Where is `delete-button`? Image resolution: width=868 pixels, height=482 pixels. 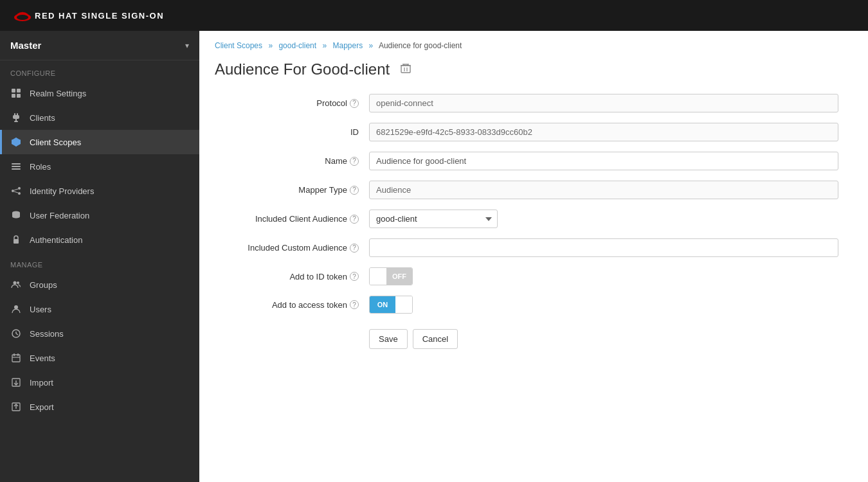
delete-button is located at coordinates (406, 69).